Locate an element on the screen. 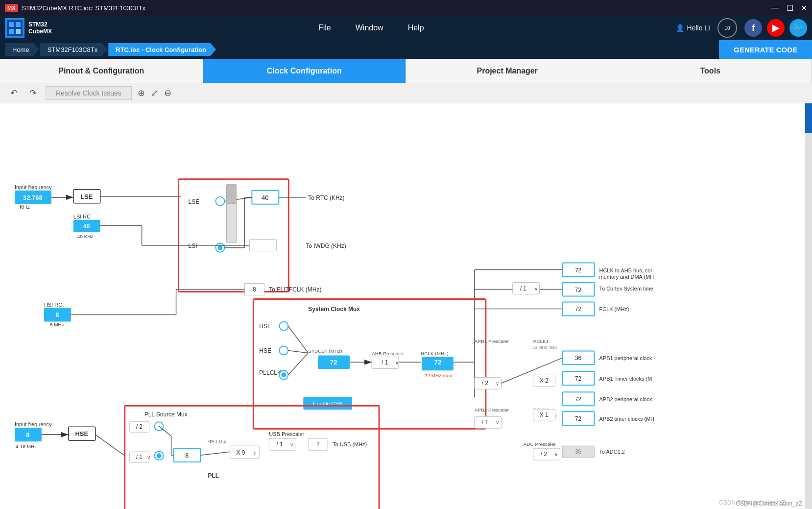  svg-text: 72 is located at coordinates (334, 363).